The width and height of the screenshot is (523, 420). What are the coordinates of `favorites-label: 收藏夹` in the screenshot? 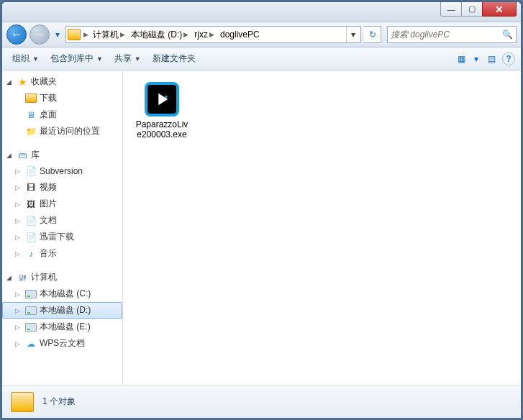 It's located at (44, 82).